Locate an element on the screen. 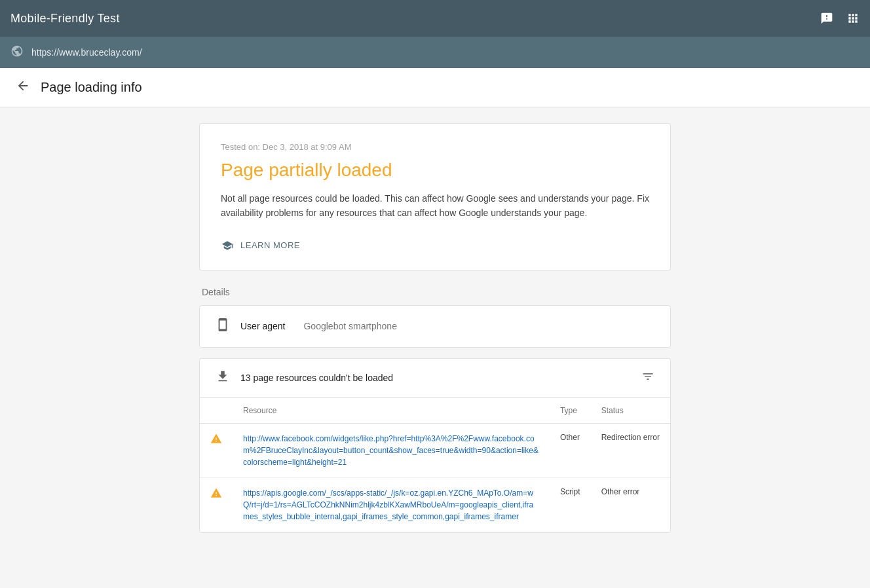 The width and height of the screenshot is (870, 588). status-description: Not all page resources could be loaded. … is located at coordinates (435, 206).